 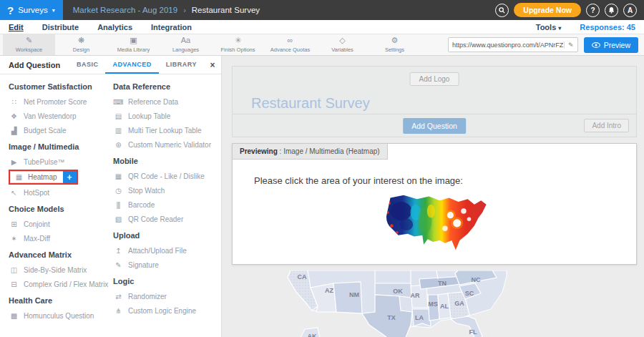 What do you see at coordinates (167, 265) in the screenshot?
I see `question-type-signature: ✎ Signature` at bounding box center [167, 265].